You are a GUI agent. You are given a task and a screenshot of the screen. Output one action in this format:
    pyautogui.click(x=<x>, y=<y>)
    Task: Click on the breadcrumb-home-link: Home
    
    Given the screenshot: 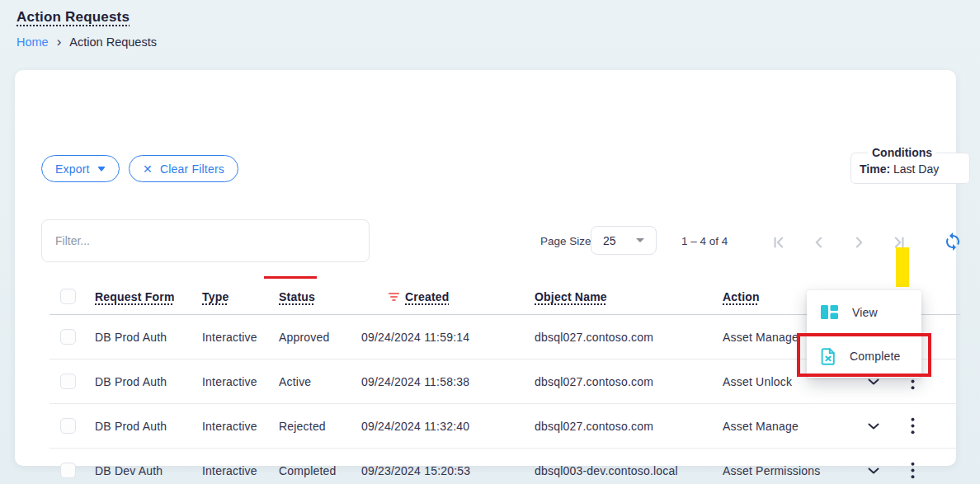 What is the action you would take?
    pyautogui.click(x=33, y=42)
    